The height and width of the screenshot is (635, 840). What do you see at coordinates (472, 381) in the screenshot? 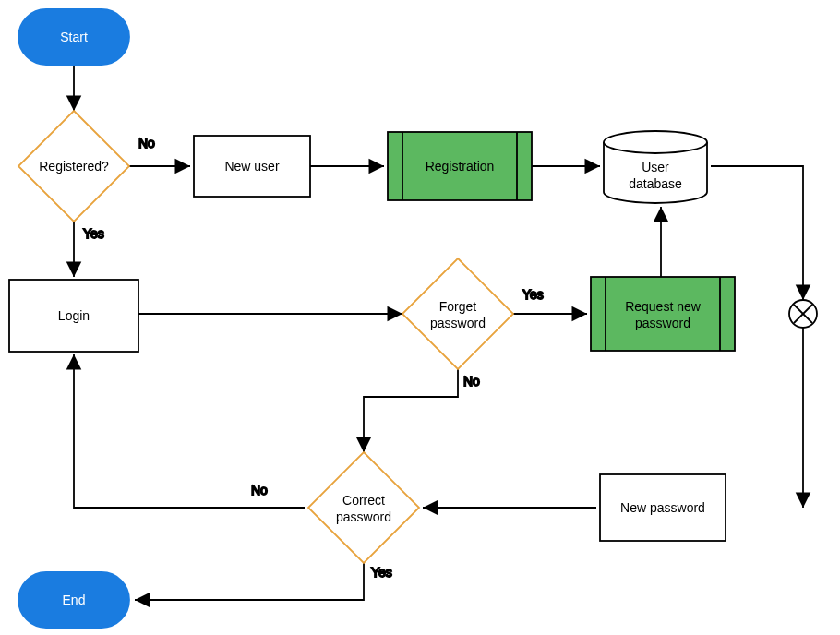
I see `label-forget-no: No` at bounding box center [472, 381].